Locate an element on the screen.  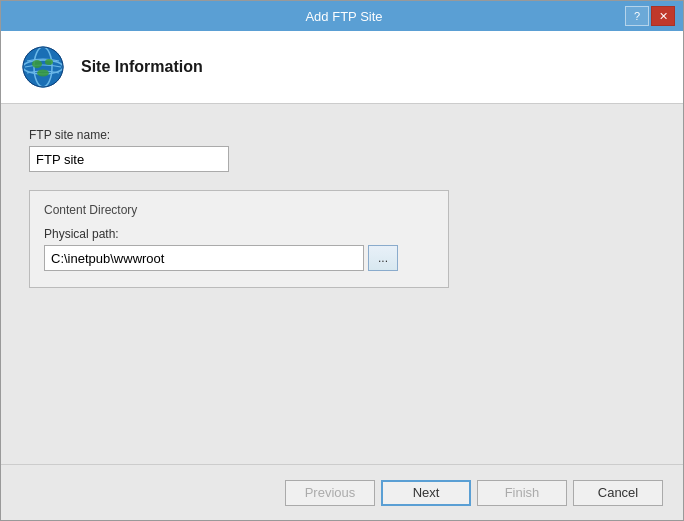
next-button: Next is located at coordinates (426, 493).